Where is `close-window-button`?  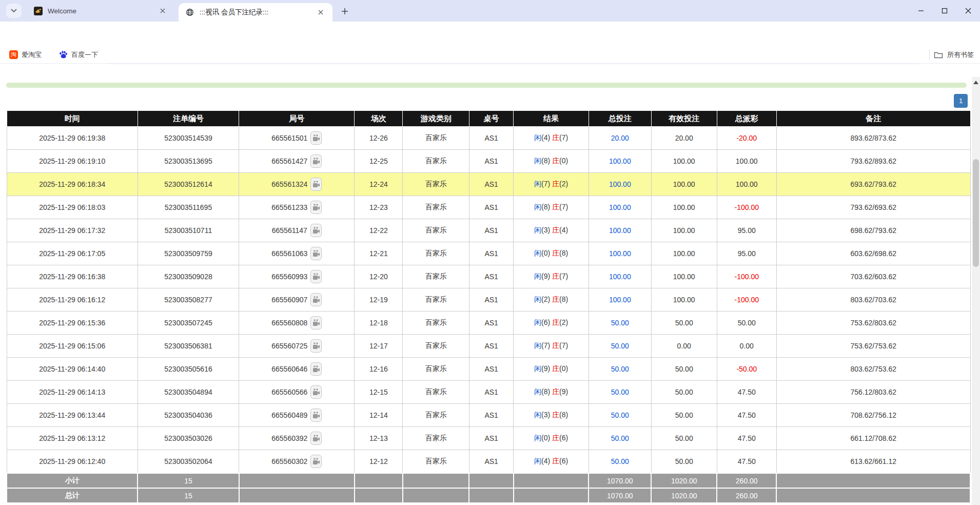
close-window-button is located at coordinates (968, 11).